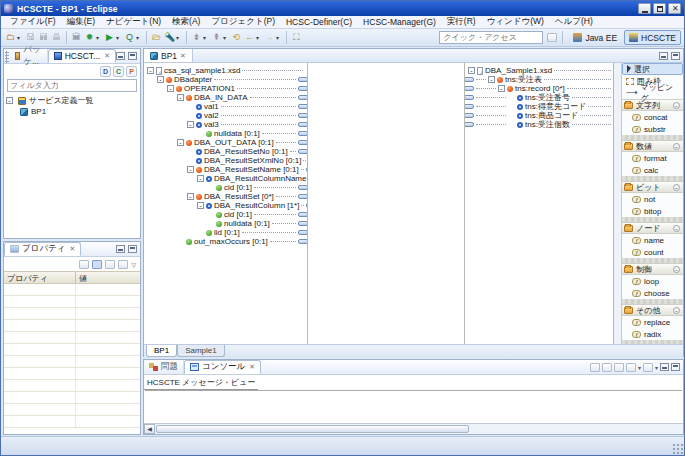 The width and height of the screenshot is (685, 456). Describe the element at coordinates (33, 22) in the screenshot. I see `menu-item-0: ファイル(F)` at that location.